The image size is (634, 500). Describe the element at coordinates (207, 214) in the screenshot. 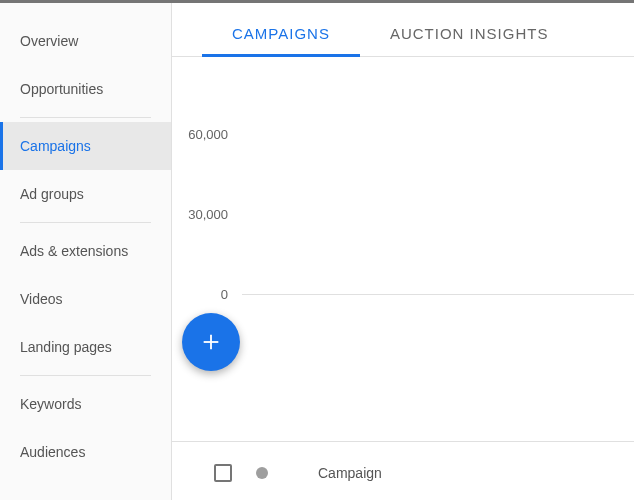

I see `chart-ytick-label: 30,000` at that location.